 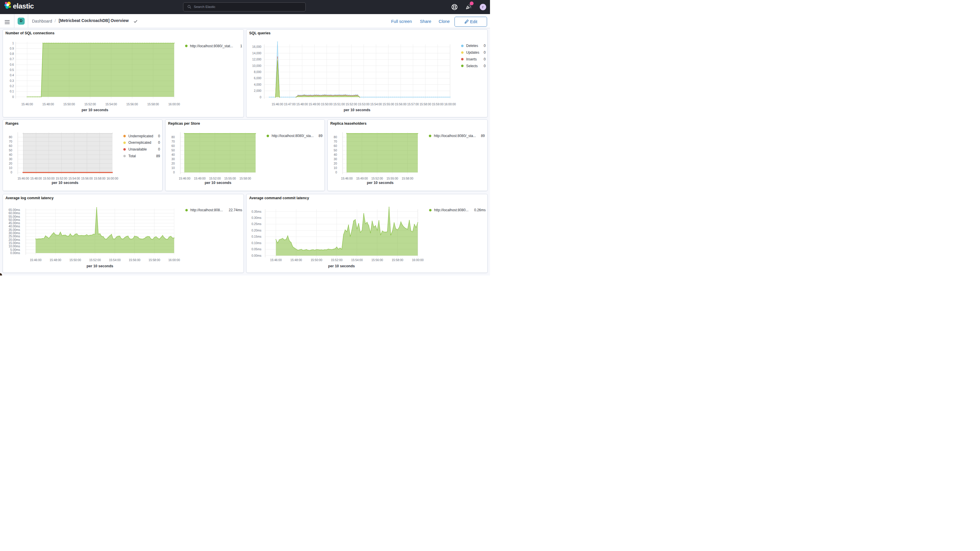 What do you see at coordinates (15, 253) in the screenshot?
I see `svg-text: 0.00ms` at bounding box center [15, 253].